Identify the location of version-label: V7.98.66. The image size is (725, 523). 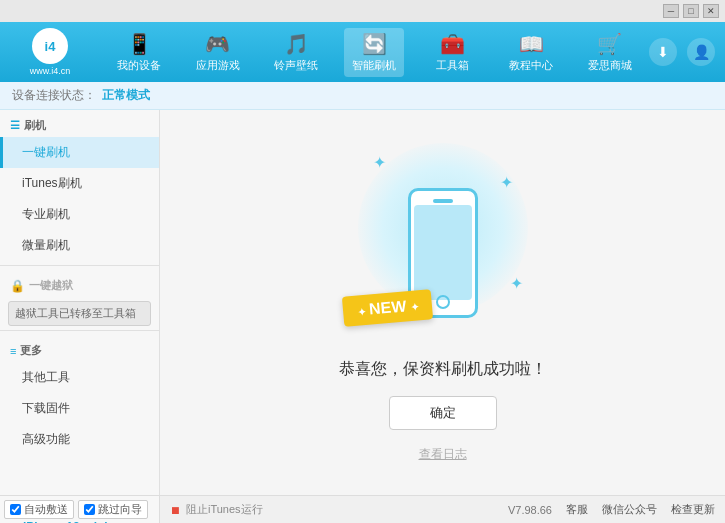
(530, 510).